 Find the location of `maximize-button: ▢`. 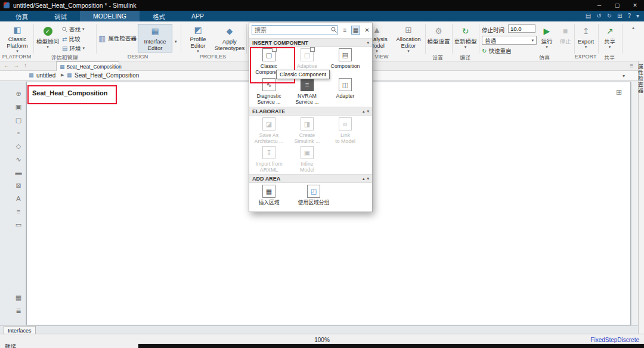

maximize-button: ▢ is located at coordinates (617, 5).